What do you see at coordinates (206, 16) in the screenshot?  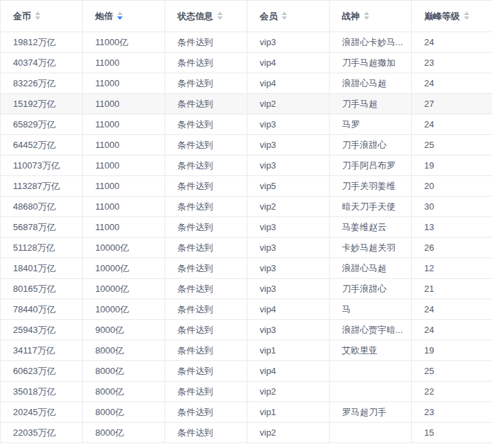 I see `column-header-status: 状态信息` at bounding box center [206, 16].